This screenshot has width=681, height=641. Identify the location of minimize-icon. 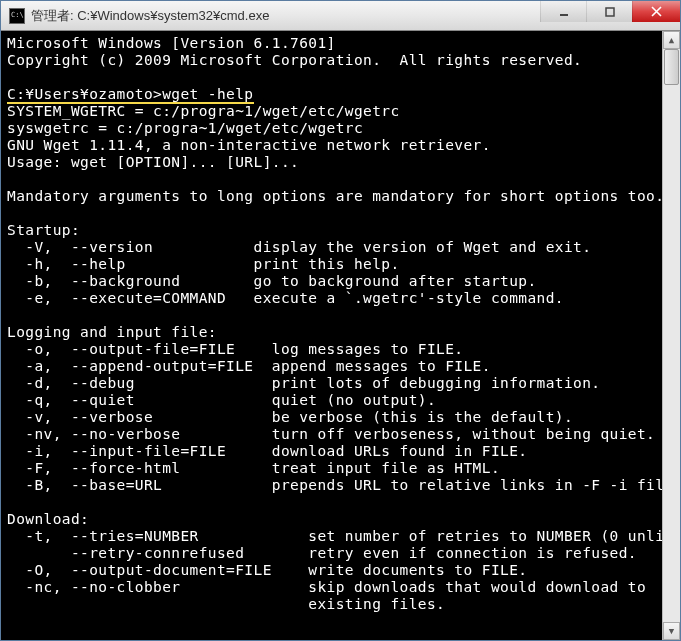
(564, 12).